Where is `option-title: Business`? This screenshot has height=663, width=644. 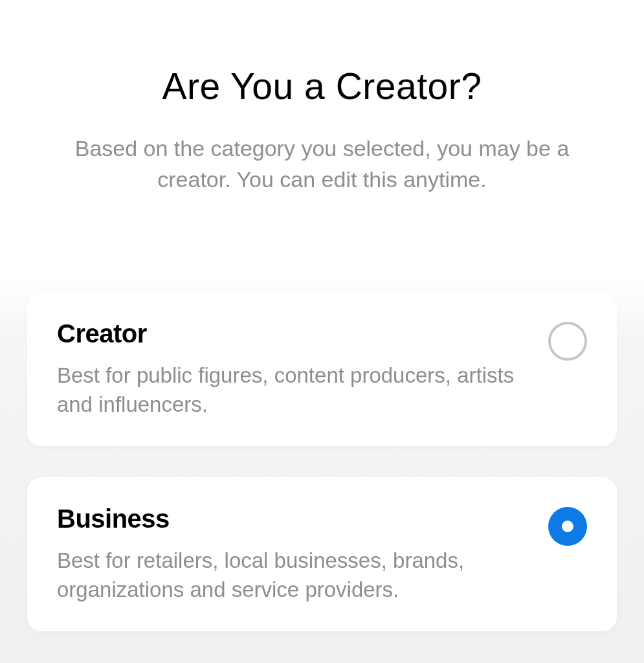
option-title: Business is located at coordinates (290, 519).